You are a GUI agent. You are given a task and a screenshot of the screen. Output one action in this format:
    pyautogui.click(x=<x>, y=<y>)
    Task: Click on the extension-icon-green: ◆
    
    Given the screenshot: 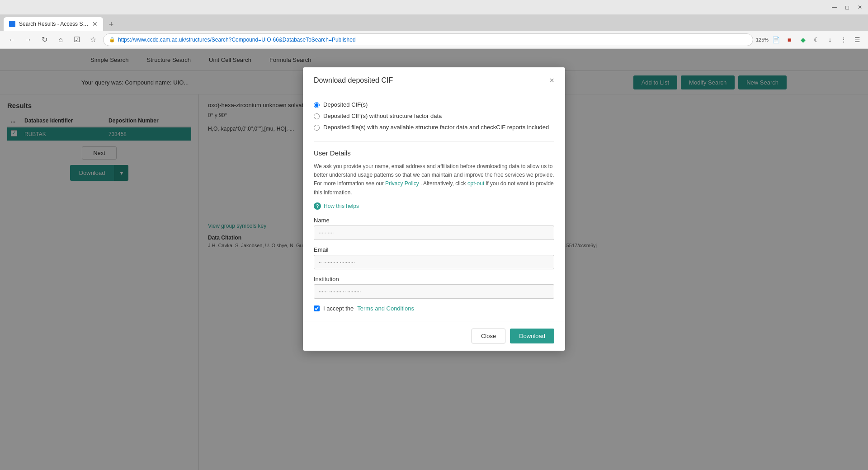 What is the action you would take?
    pyautogui.click(x=803, y=40)
    